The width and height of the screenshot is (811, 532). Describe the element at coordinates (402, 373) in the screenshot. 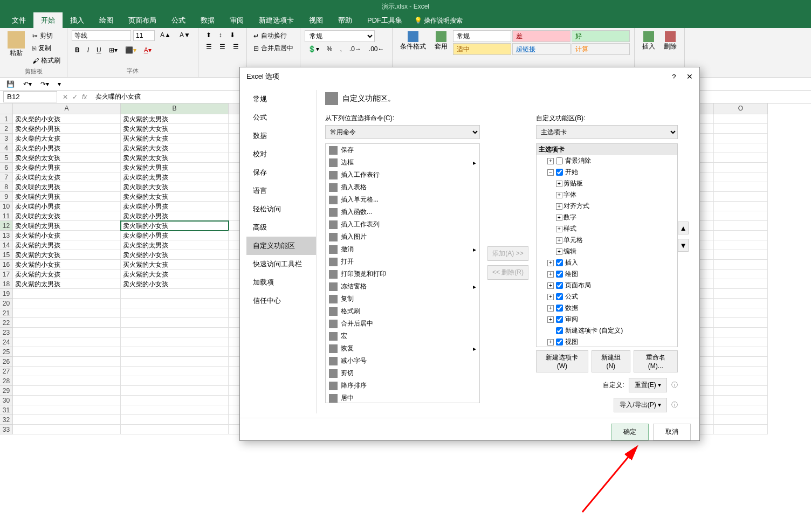

I see `command-item: 剪切` at that location.